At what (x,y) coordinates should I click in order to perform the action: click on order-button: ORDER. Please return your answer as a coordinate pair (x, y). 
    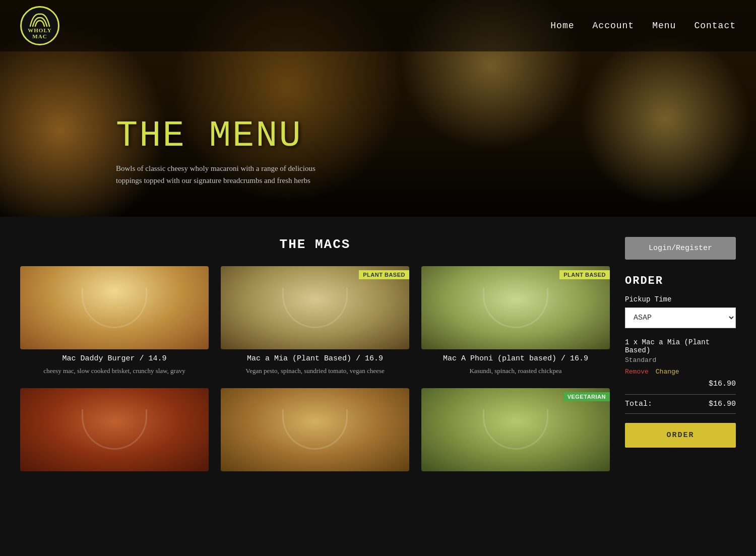
    Looking at the image, I should click on (680, 436).